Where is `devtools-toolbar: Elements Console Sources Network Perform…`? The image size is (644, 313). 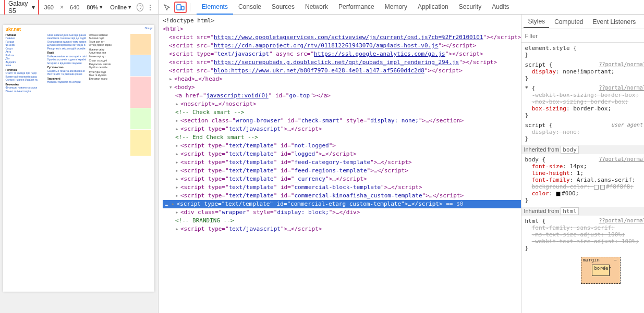 devtools-toolbar: Elements Console Sources Network Perform… is located at coordinates (402, 7).